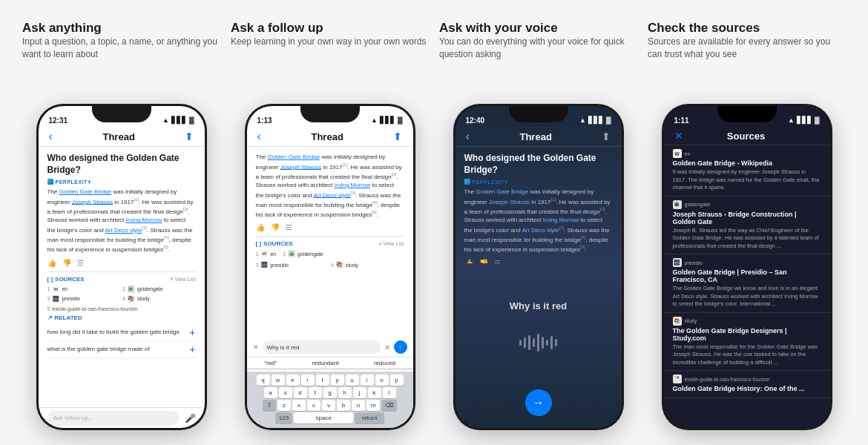 The width and height of the screenshot is (868, 445). I want to click on related-item-2: what is the golden gate bridge made of +, so click(122, 350).